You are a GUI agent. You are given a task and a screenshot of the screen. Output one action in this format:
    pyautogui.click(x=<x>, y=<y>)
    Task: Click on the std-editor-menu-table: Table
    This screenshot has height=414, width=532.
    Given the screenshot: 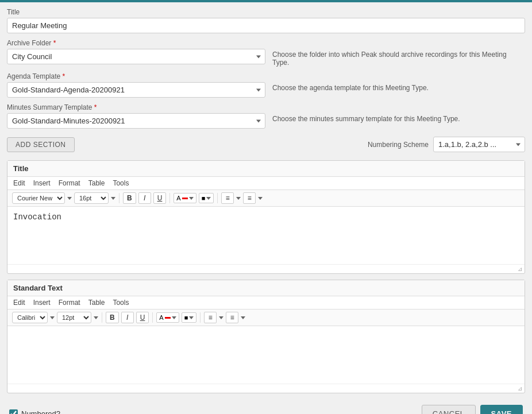 What is the action you would take?
    pyautogui.click(x=97, y=303)
    